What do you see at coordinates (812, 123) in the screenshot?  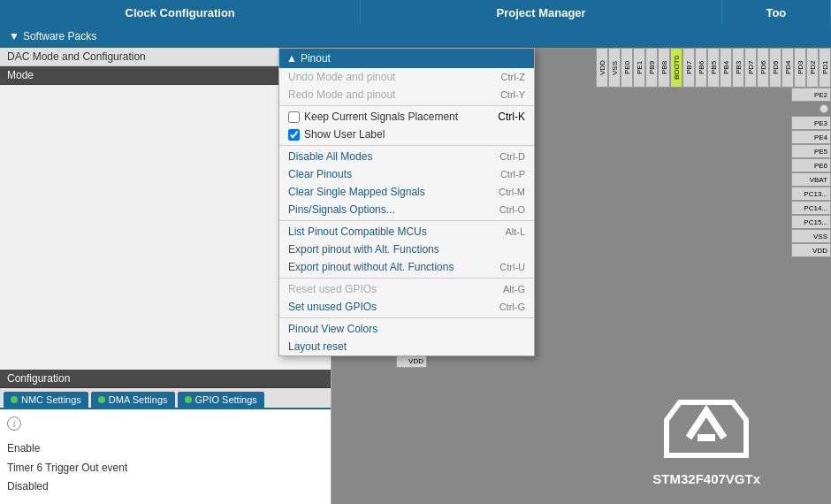 I see `pin-PE3: PE3` at bounding box center [812, 123].